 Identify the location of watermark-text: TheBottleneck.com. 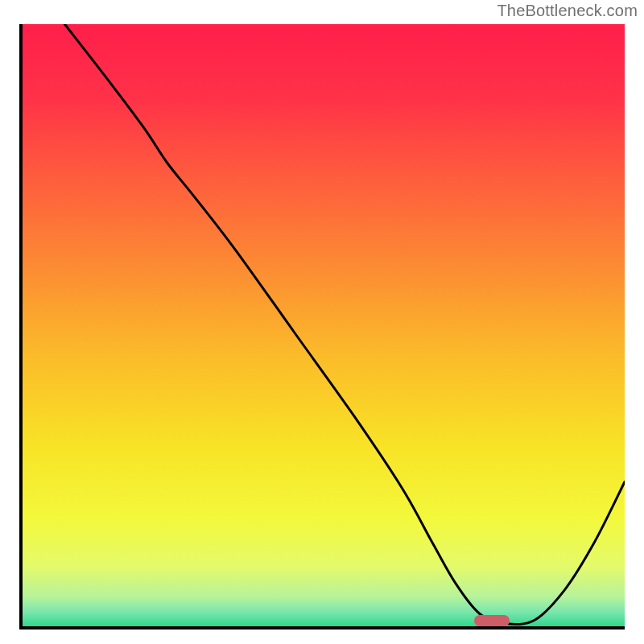
(567, 11).